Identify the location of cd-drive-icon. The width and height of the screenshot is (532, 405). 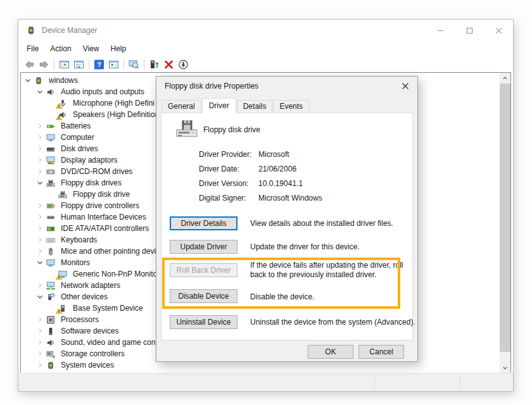
(51, 172).